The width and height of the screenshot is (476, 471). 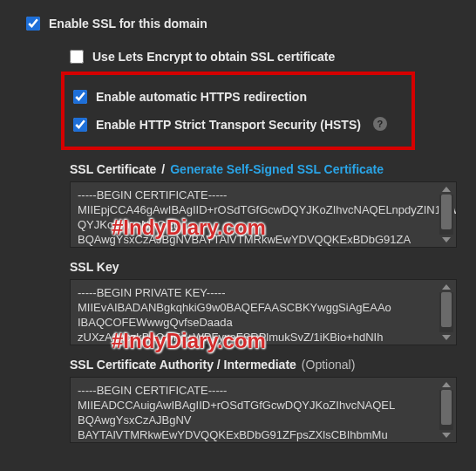 What do you see at coordinates (113, 169) in the screenshot?
I see `ssl-cert-label: SSL Certificate` at bounding box center [113, 169].